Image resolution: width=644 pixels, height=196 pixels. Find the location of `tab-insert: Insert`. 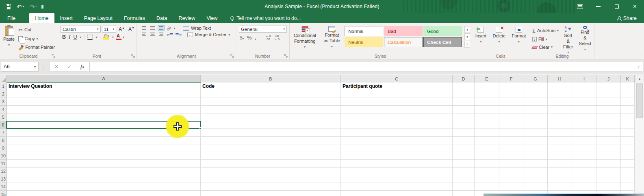

tab-insert: Insert is located at coordinates (67, 18).